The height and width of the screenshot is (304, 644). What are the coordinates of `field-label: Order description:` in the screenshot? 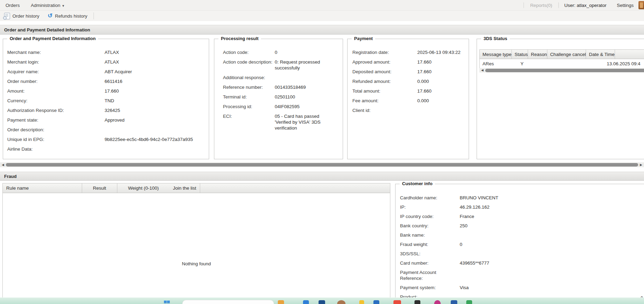 It's located at (56, 130).